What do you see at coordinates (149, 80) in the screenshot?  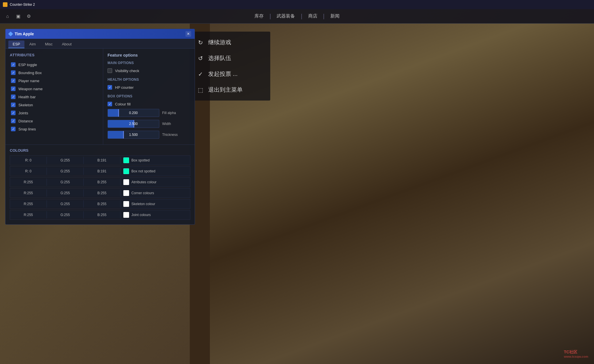 I see `health-options-title: Health options` at bounding box center [149, 80].